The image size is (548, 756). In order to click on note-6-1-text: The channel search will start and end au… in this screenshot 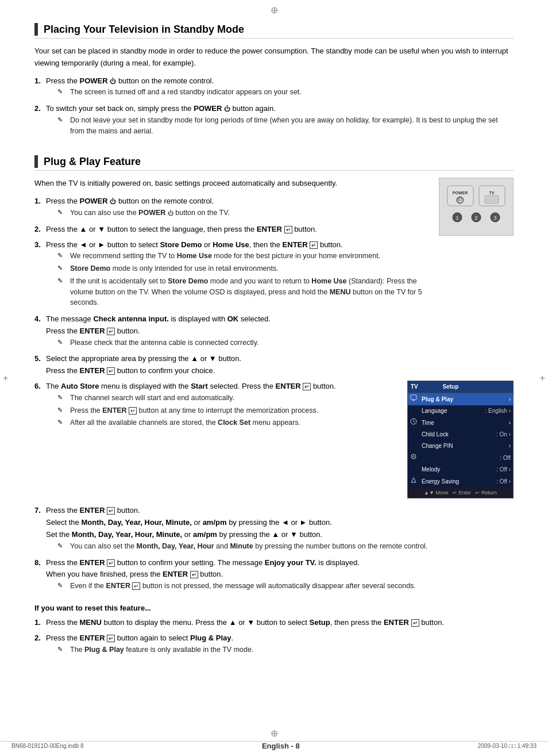, I will do `click(234, 398)`.